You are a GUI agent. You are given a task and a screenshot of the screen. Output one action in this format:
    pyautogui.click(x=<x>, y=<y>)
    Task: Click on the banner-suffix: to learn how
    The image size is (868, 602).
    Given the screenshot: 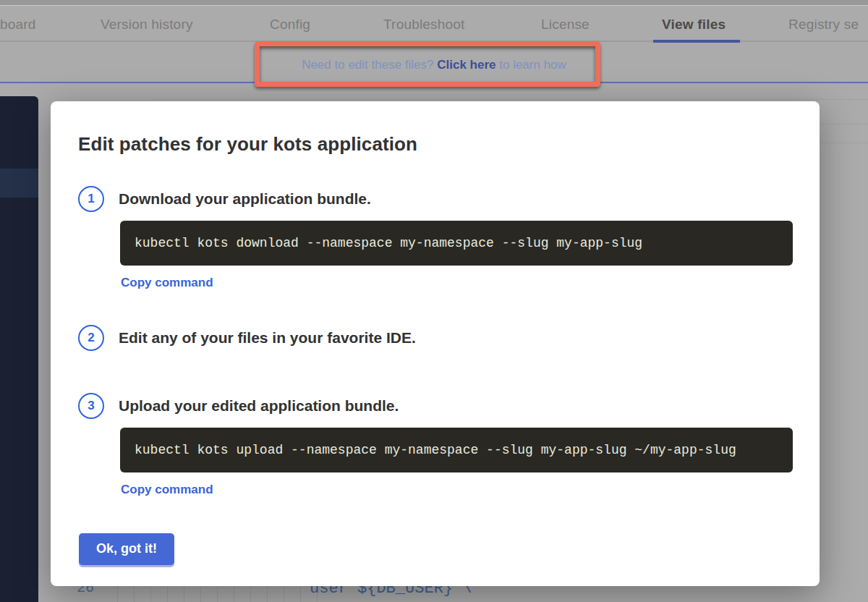 What is the action you would take?
    pyautogui.click(x=531, y=65)
    